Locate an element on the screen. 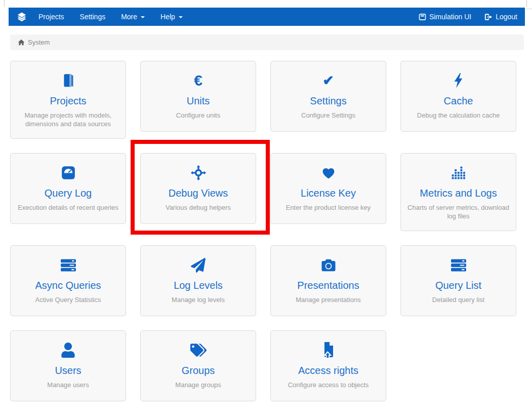  card-query-log: Query Log Execution details of recent qu… is located at coordinates (68, 189).